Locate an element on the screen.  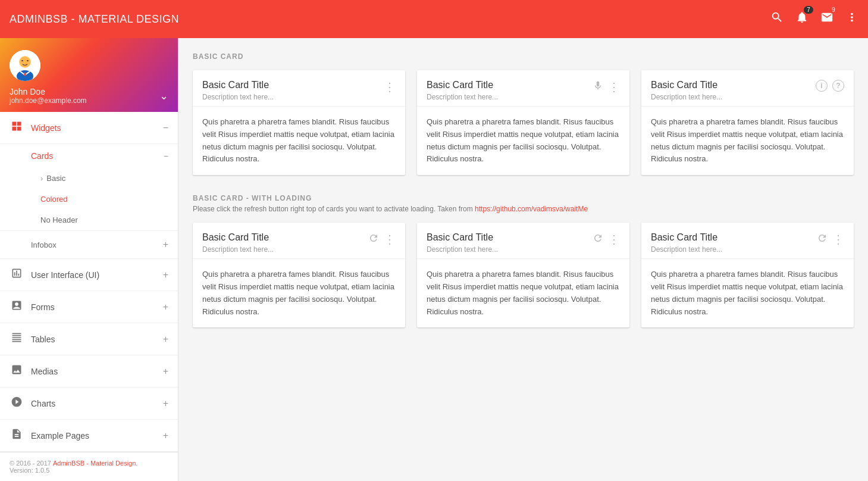
loading-card-1: Basic Card Title Description text here..… is located at coordinates (299, 275).